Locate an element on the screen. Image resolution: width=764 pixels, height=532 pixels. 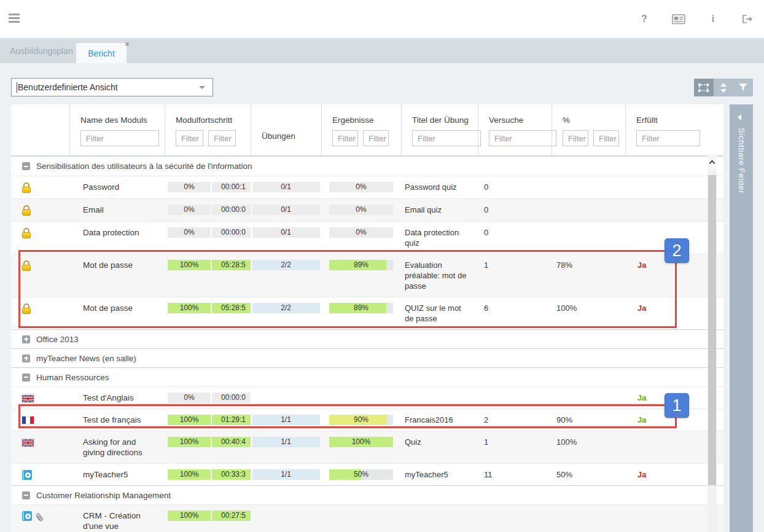
group-row: myTeacher News (en salle) is located at coordinates (367, 358).